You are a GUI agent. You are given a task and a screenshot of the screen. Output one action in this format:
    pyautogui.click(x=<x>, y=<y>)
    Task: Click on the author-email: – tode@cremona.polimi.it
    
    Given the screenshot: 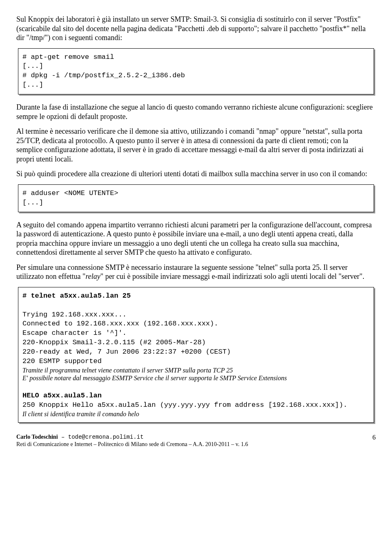 What is the action you would take?
    pyautogui.click(x=101, y=437)
    